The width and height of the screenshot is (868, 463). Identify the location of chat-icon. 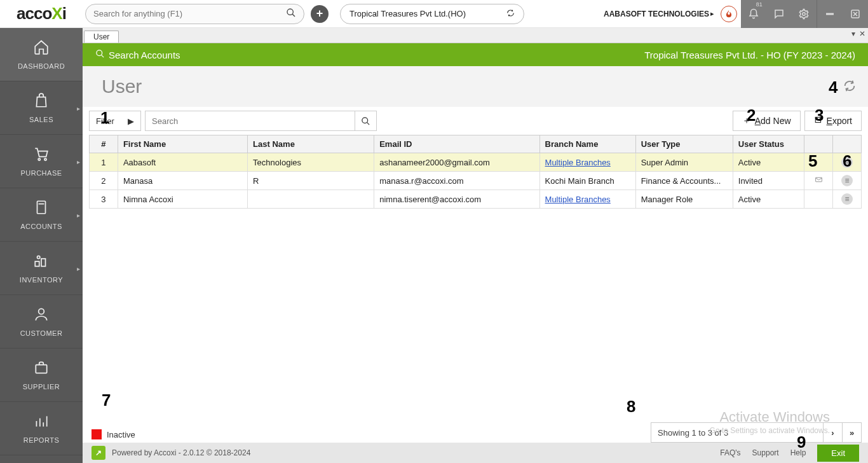
(779, 14).